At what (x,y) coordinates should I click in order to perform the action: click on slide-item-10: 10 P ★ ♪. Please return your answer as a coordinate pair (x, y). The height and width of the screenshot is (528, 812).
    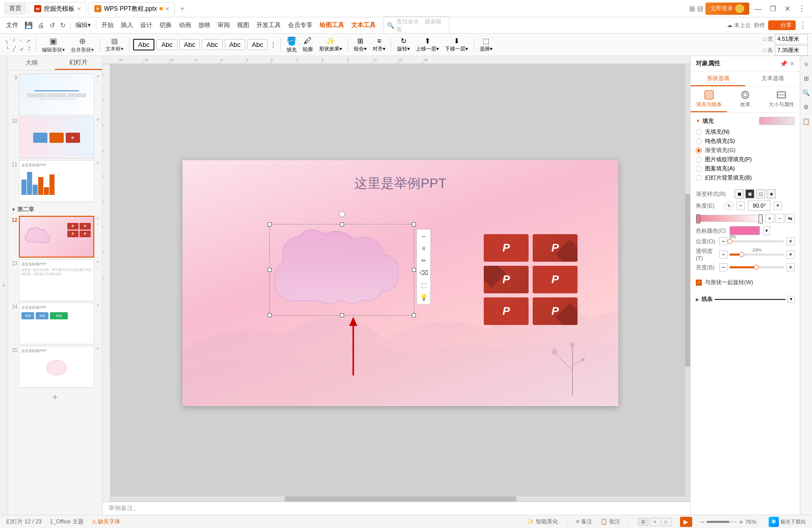
    Looking at the image, I should click on (55, 138).